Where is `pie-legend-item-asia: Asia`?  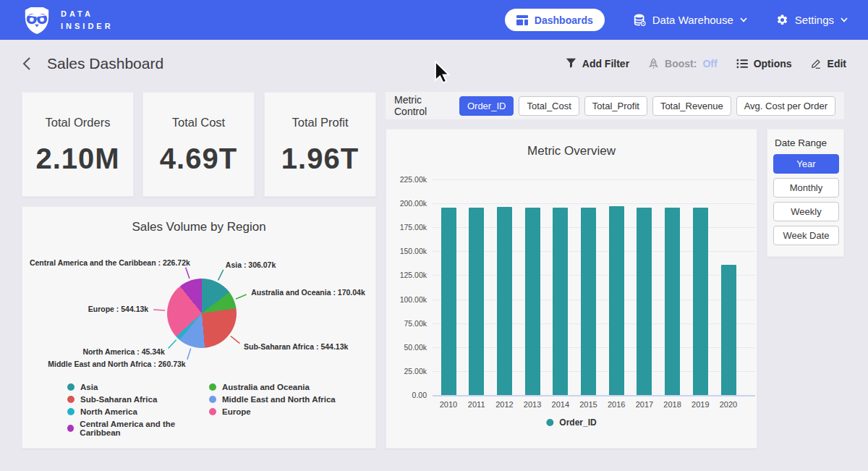 pie-legend-item-asia: Asia is located at coordinates (138, 387).